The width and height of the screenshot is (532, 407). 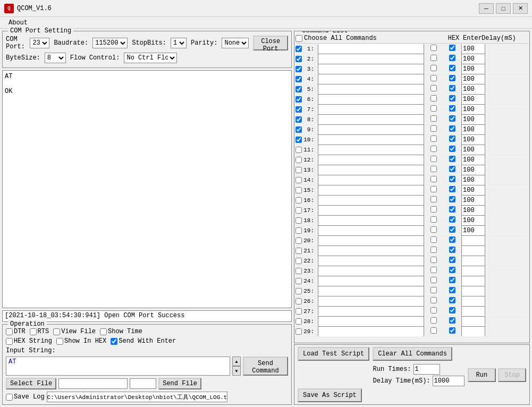 I want to click on sendwithenter-checkbox, so click(x=114, y=341).